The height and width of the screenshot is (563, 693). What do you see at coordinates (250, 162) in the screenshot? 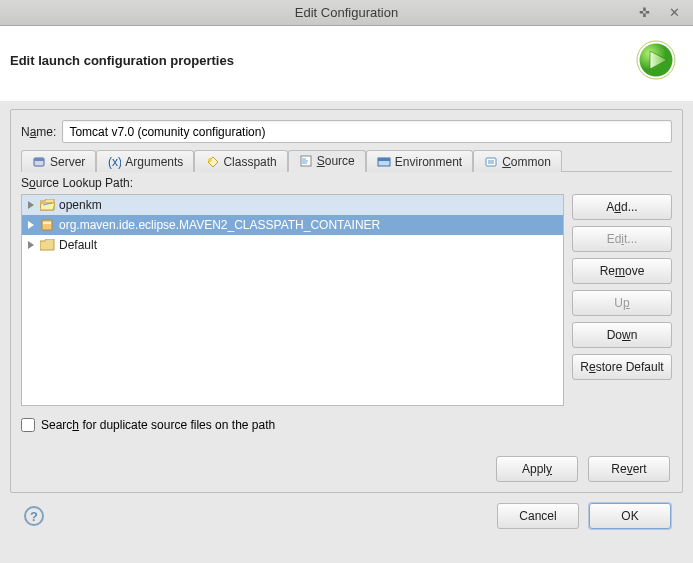
I see `tab-label: Classpath` at bounding box center [250, 162].